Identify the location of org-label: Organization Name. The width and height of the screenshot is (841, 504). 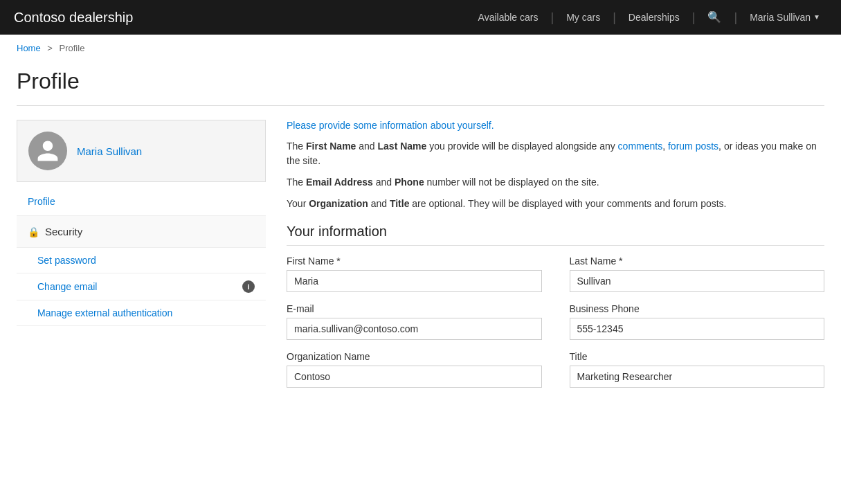
(414, 357).